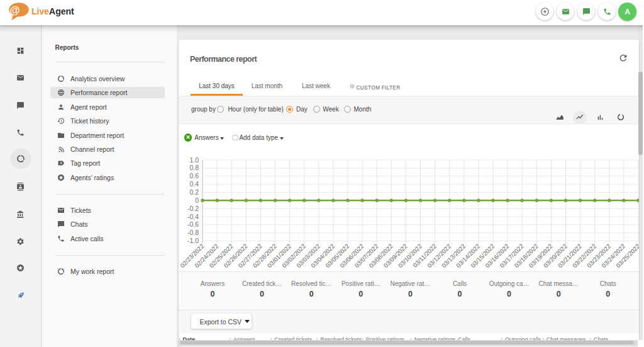 The height and width of the screenshot is (347, 644). What do you see at coordinates (192, 232) in the screenshot?
I see `svg-text: -0.8` at bounding box center [192, 232].